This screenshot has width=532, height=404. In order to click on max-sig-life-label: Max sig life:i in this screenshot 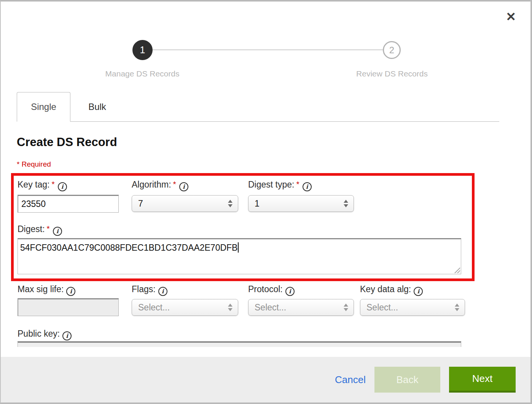, I will do `click(46, 290)`.